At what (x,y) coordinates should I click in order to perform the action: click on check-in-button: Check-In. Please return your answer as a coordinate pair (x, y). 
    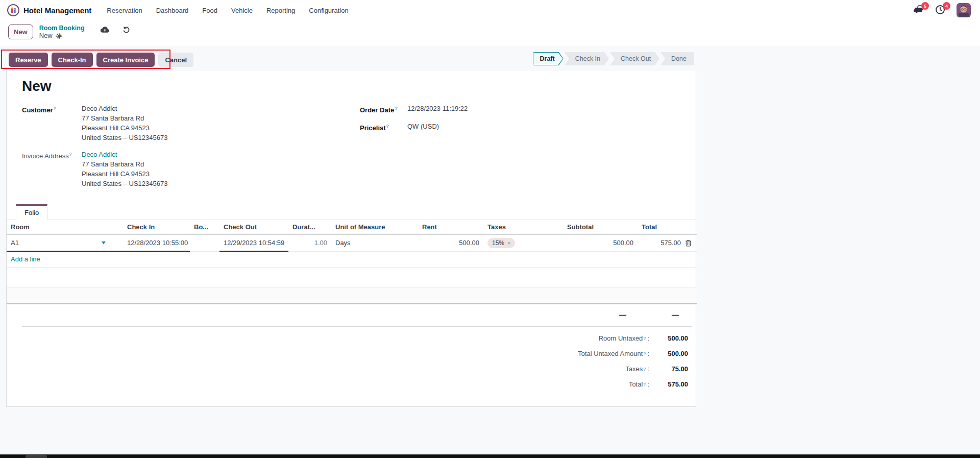
    Looking at the image, I should click on (72, 60).